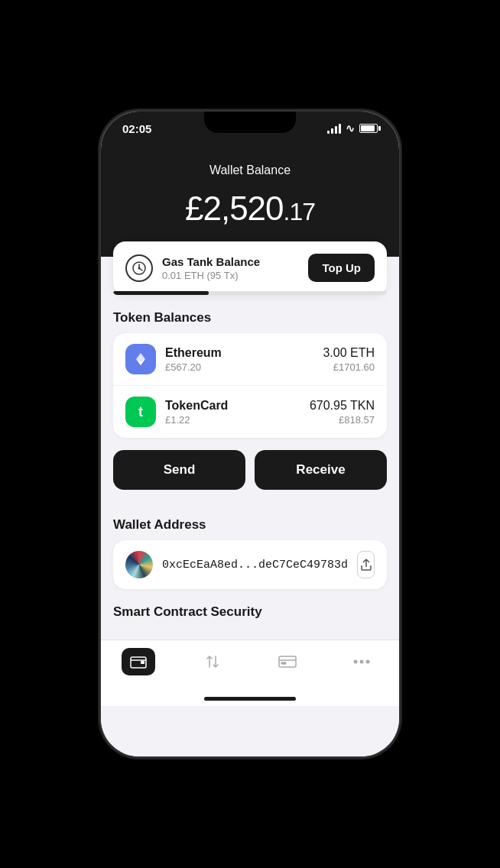 This screenshot has width=500, height=868. I want to click on wallet-avatar, so click(139, 565).